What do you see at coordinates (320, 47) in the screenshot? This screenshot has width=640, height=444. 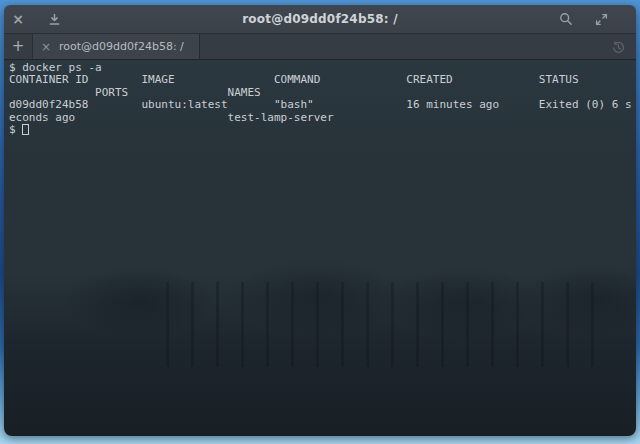 I see `tab-bar: + × root@d09dd0f24b58: /` at bounding box center [320, 47].